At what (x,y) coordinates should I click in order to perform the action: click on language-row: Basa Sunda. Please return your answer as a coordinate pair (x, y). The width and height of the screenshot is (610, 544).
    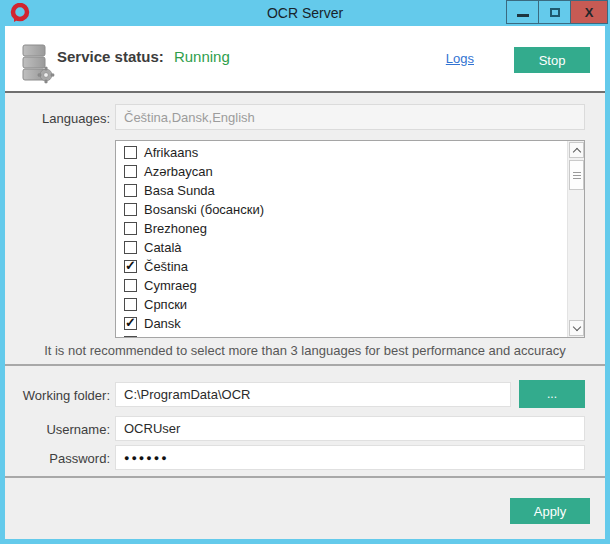
    Looking at the image, I should click on (342, 190).